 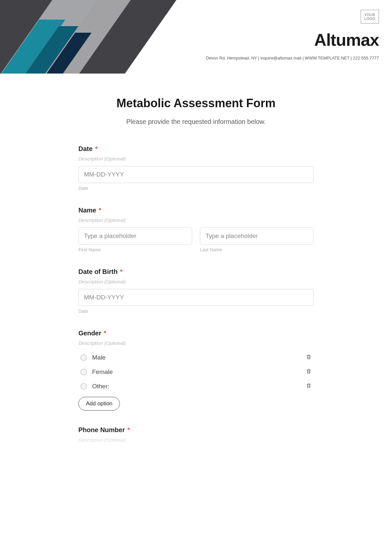 What do you see at coordinates (196, 220) in the screenshot?
I see `name-description: Description (Optional)` at bounding box center [196, 220].